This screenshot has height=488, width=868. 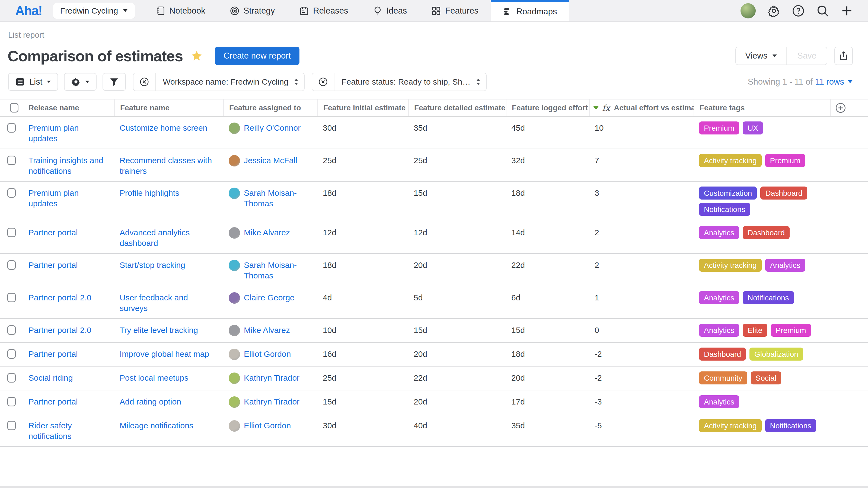 I want to click on release-name-cell: Partner portal, so click(x=69, y=354).